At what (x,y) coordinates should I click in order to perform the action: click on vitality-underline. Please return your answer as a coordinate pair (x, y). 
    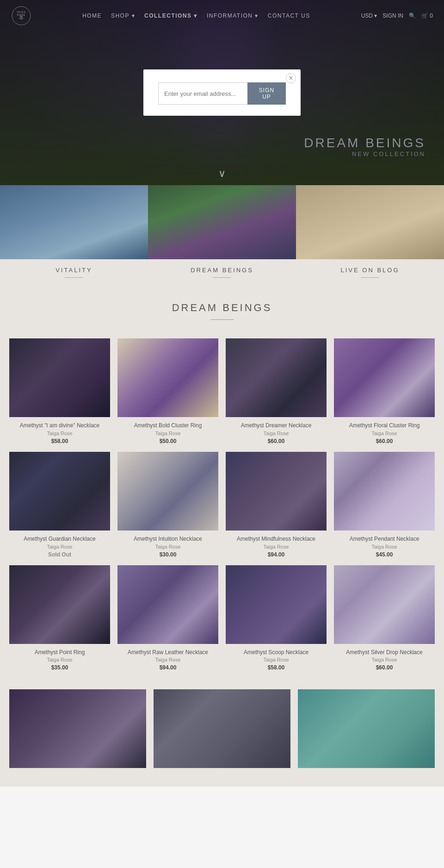
    Looking at the image, I should click on (74, 278).